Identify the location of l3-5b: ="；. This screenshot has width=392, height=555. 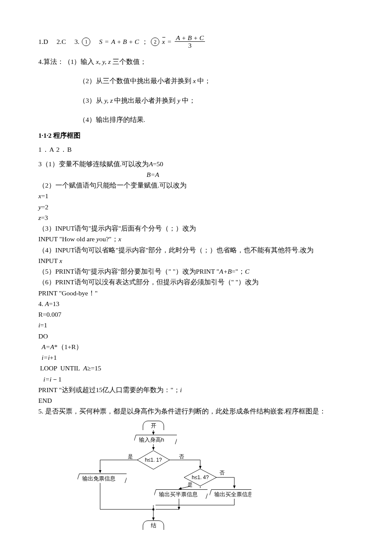
(239, 271).